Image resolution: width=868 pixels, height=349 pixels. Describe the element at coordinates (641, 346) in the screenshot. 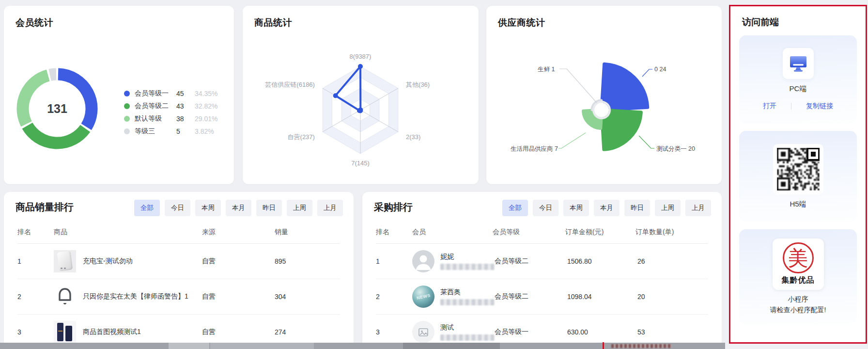

I see `annotation-smudge` at that location.